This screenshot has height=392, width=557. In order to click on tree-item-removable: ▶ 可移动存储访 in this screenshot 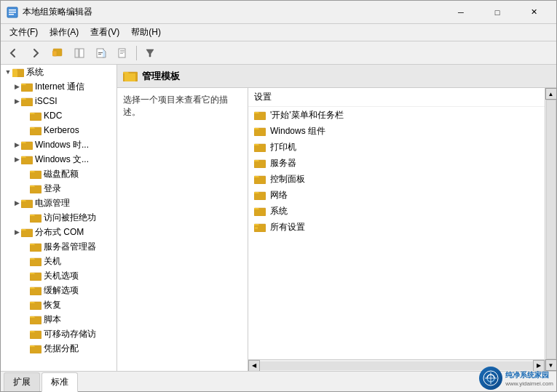, I will do `click(58, 334)`.